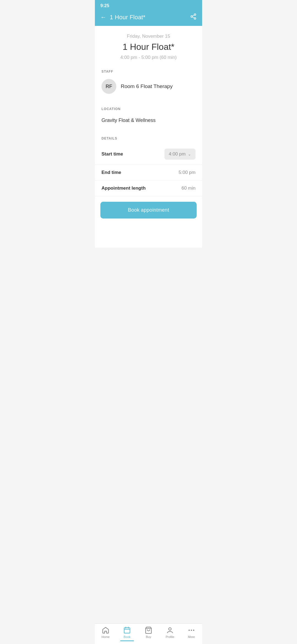  What do you see at coordinates (187, 173) in the screenshot?
I see `end-time-value: 5:00 pm` at bounding box center [187, 173].